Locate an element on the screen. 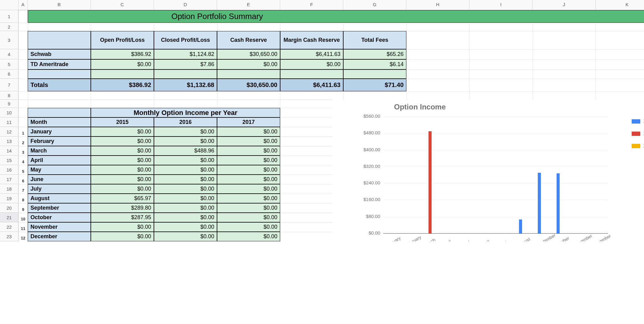 The height and width of the screenshot is (324, 644). month-January-2016: $0.00 is located at coordinates (185, 132).